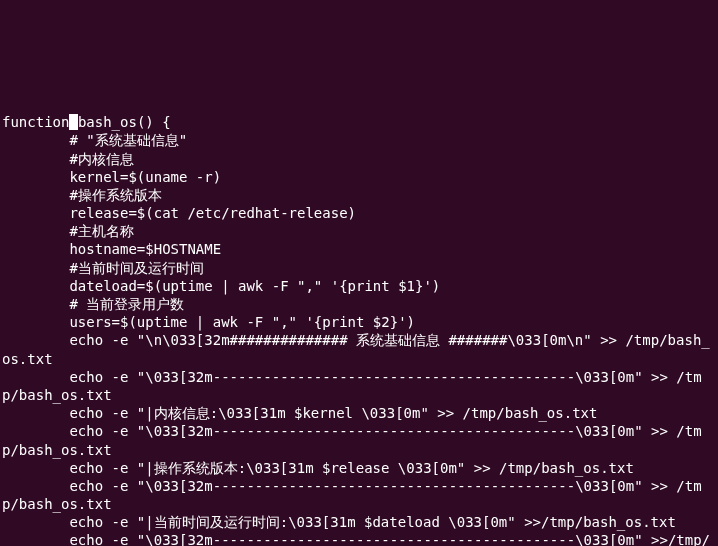  What do you see at coordinates (359, 231) in the screenshot?
I see `code-line: #主机名称` at bounding box center [359, 231].